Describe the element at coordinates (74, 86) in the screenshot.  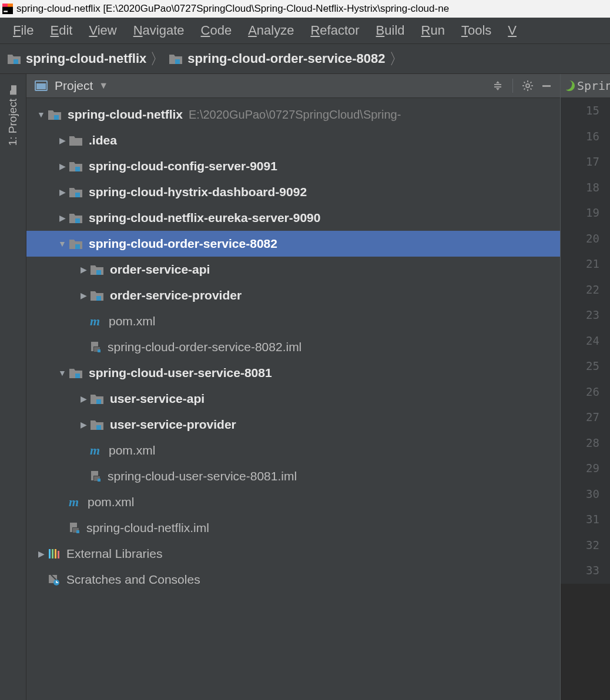
I see `project-panel-title: Project` at that location.